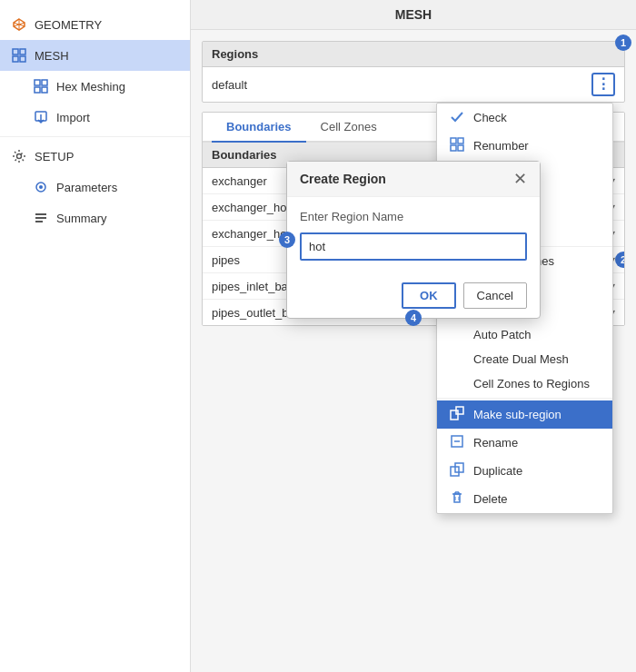 The width and height of the screenshot is (636, 672). What do you see at coordinates (94, 117) in the screenshot?
I see `sidebar-item-import: Import` at bounding box center [94, 117].